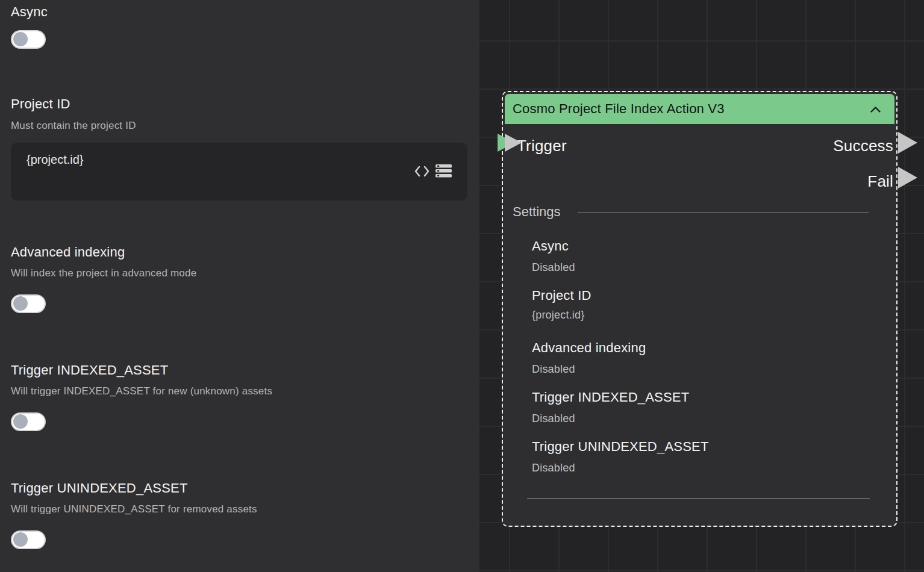 The width and height of the screenshot is (924, 572). Describe the element at coordinates (611, 397) in the screenshot. I see `setting-label: Trigger INDEXED_ASSET` at that location.